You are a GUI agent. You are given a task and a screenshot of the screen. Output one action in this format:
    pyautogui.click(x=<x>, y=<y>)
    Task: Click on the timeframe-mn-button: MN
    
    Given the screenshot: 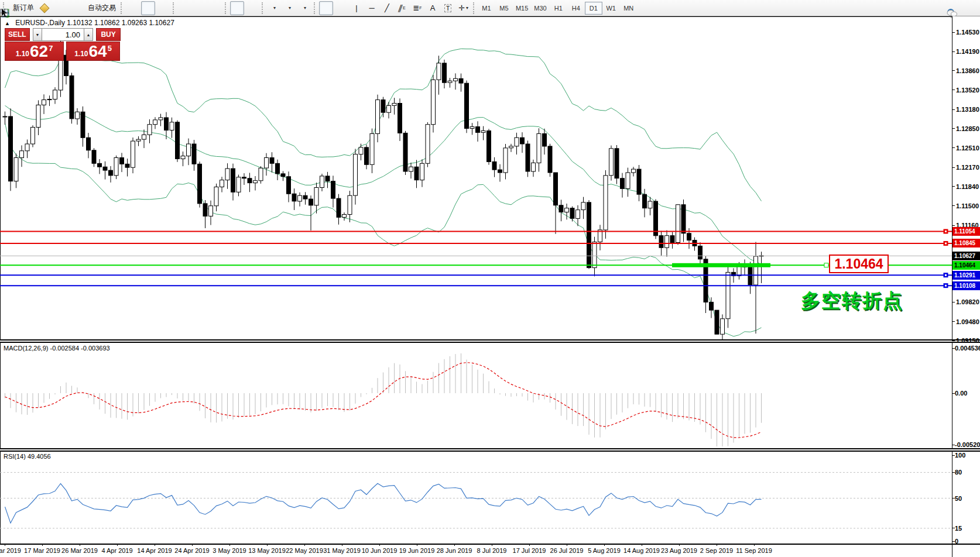 What is the action you would take?
    pyautogui.click(x=629, y=8)
    